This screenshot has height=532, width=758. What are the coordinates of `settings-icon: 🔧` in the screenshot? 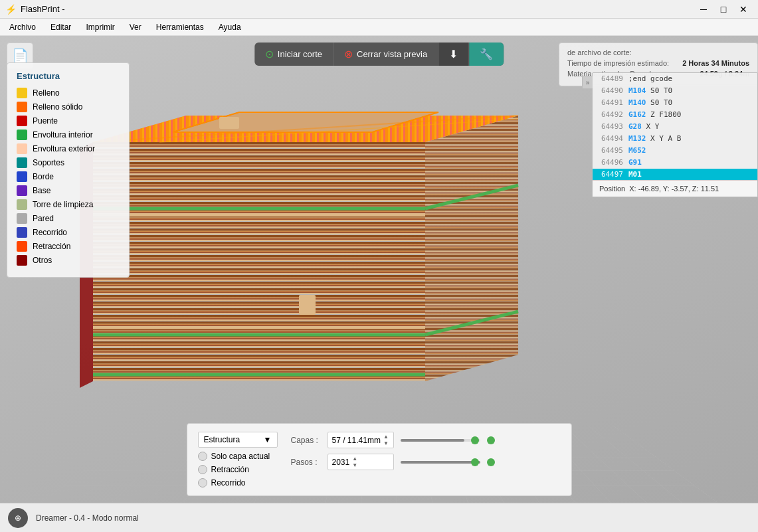 It's located at (486, 54).